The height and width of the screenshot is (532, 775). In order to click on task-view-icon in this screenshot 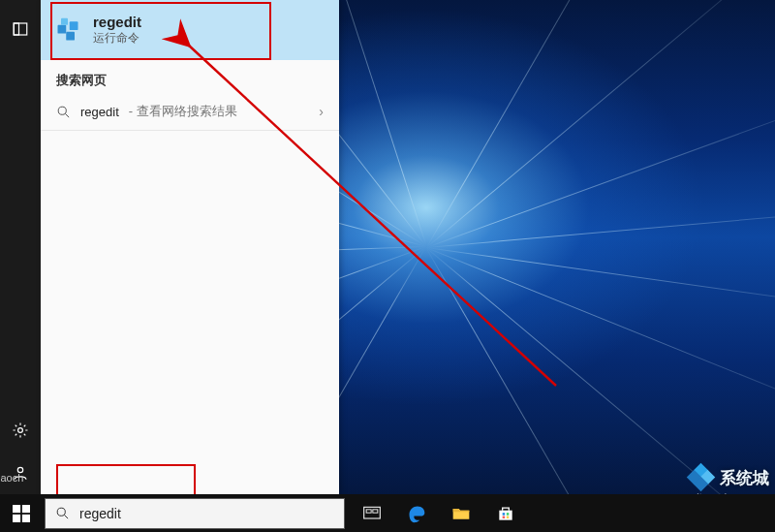, I will do `click(372, 514)`.